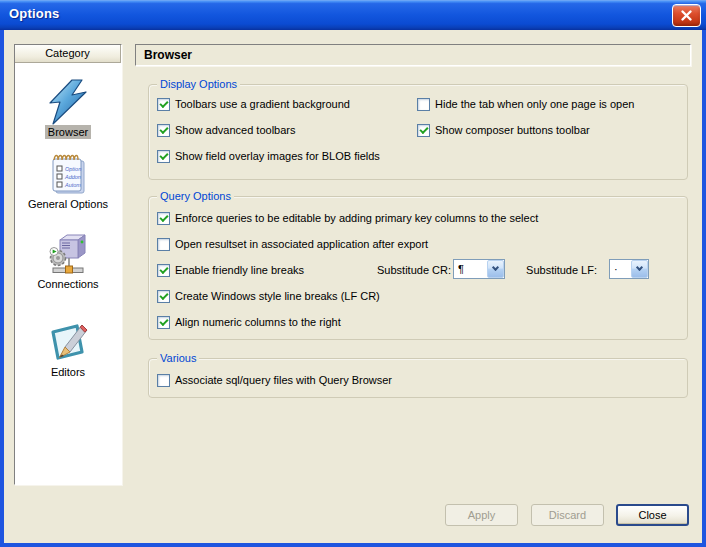 The height and width of the screenshot is (547, 706). Describe the element at coordinates (226, 130) in the screenshot. I see `checkbox-advanced-toolbars: Show advanced toolbars` at that location.